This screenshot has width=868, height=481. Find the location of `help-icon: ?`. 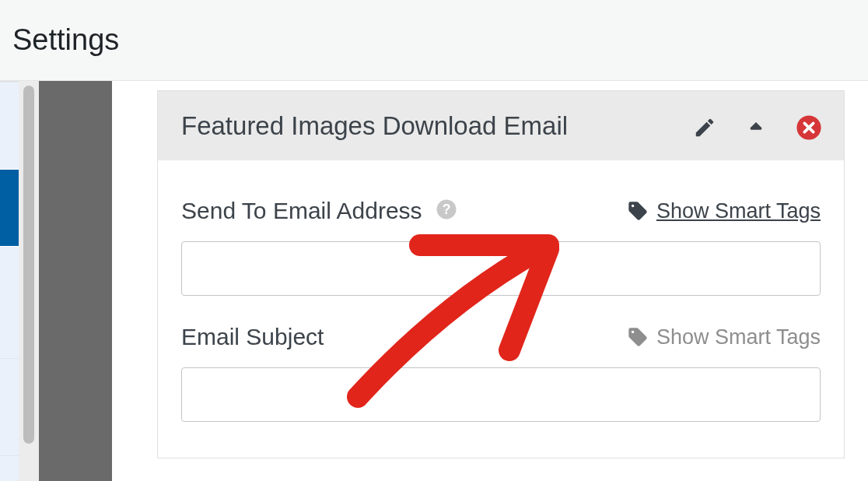

help-icon: ? is located at coordinates (446, 211).